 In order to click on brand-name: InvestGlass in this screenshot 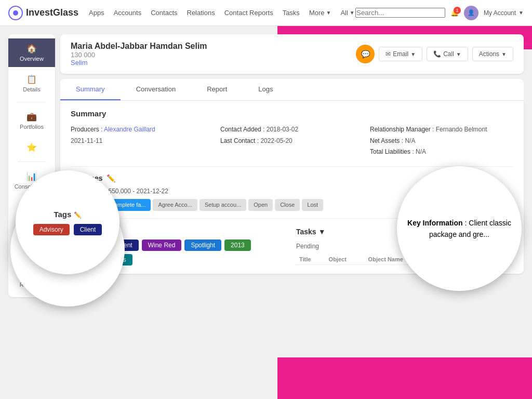, I will do `click(52, 12)`.